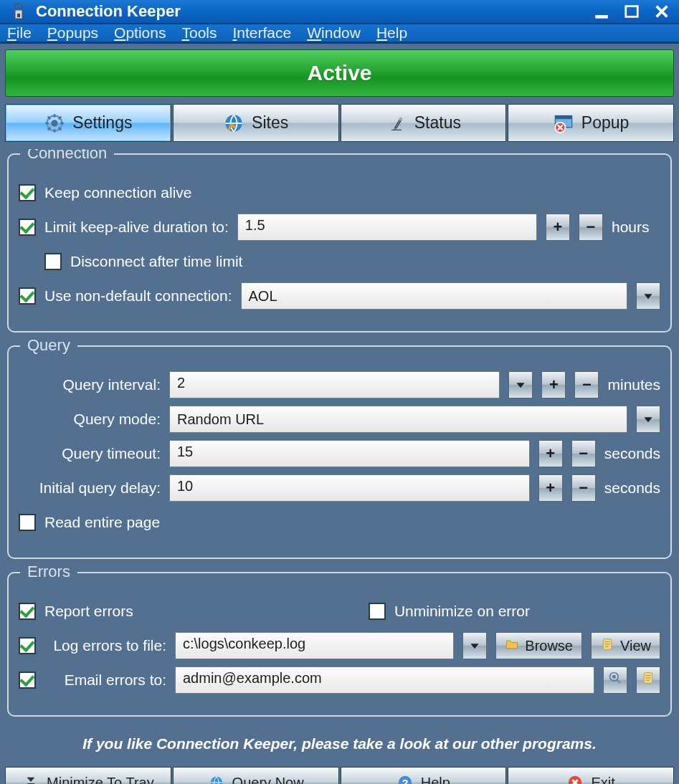 This screenshot has height=784, width=679. Describe the element at coordinates (27, 646) in the screenshot. I see `log-errors-checkbox` at that location.